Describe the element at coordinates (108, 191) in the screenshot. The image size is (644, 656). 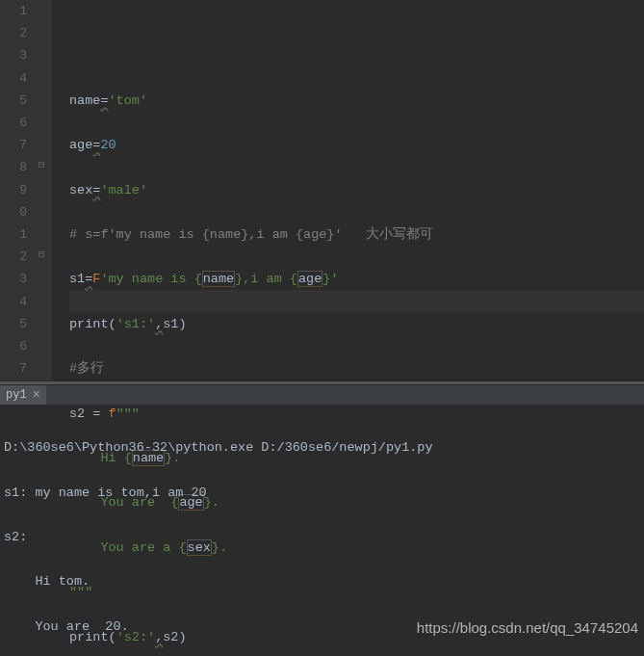
I see `code-text: sex='male'` at that location.